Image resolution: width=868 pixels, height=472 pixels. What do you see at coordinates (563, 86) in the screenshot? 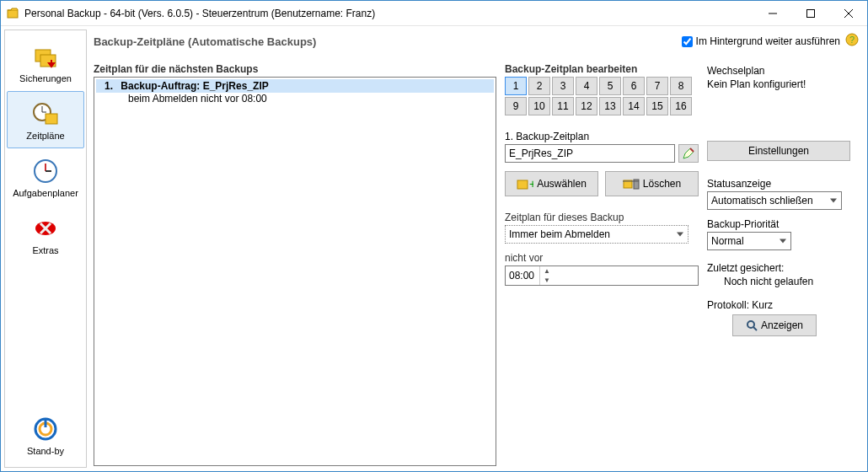
I see `slot-button-3: 3` at bounding box center [563, 86].